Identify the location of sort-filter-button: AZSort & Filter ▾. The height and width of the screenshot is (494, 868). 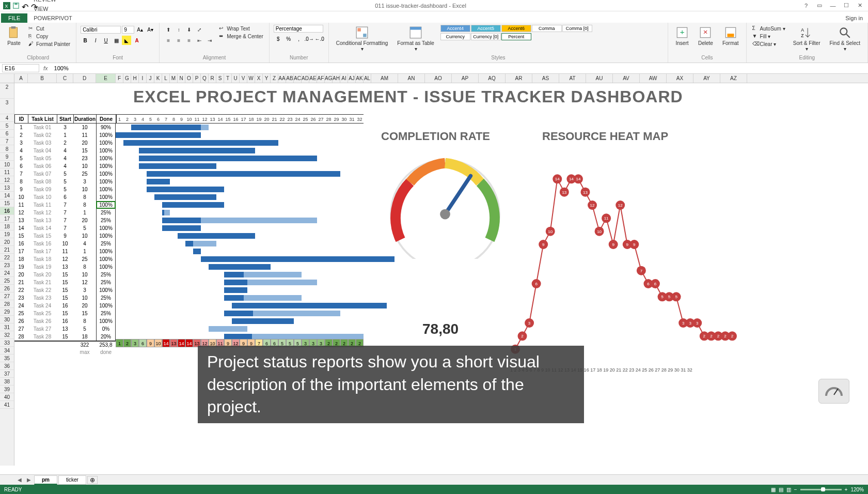
(807, 39).